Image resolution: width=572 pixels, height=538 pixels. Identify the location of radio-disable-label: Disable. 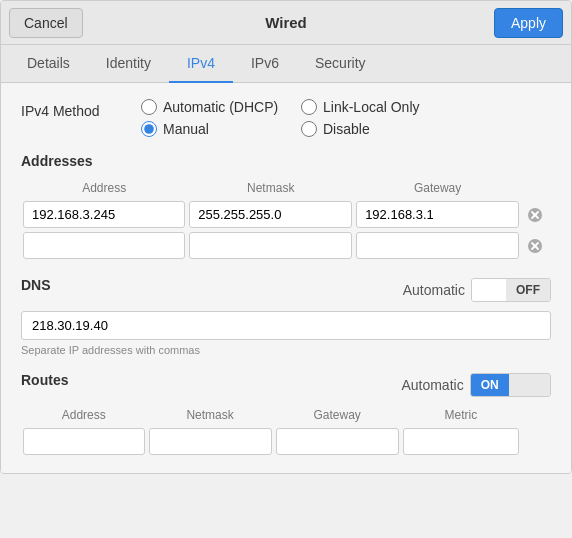
(346, 129).